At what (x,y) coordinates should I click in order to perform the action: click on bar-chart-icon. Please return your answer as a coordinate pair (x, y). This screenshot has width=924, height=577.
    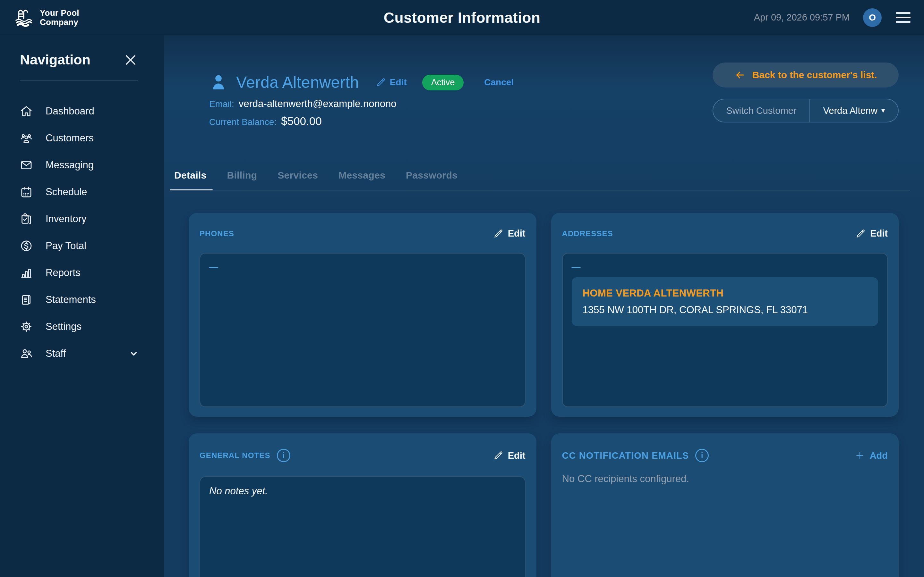
    Looking at the image, I should click on (26, 273).